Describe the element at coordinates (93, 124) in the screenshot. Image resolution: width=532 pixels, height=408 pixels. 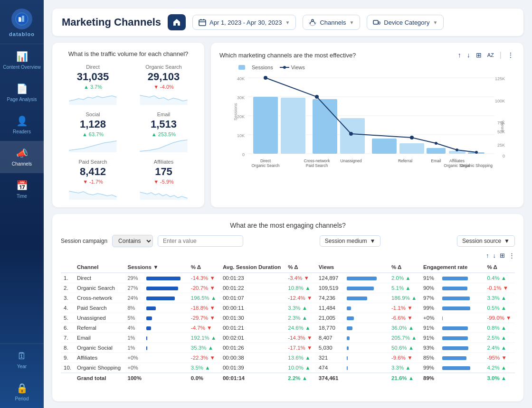
I see `traffic-value-social: 1,128` at that location.